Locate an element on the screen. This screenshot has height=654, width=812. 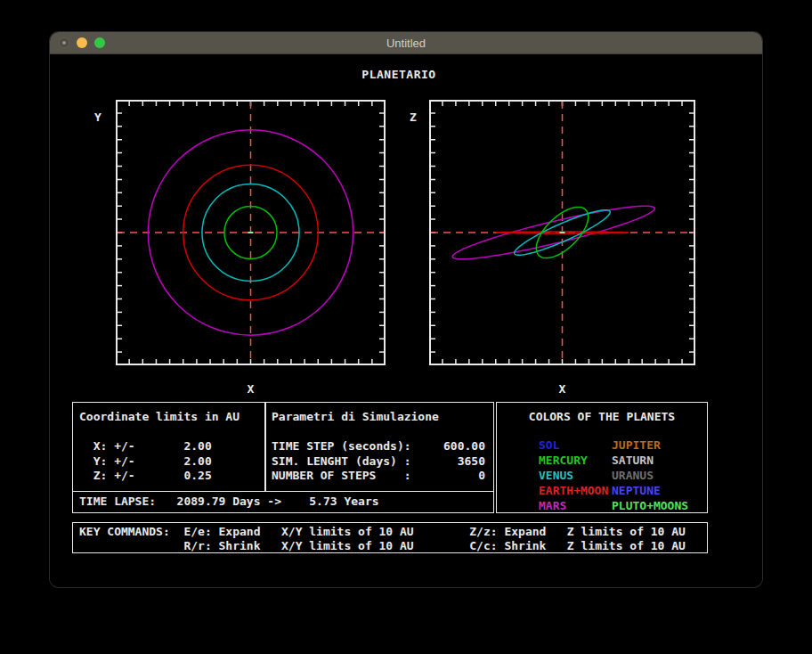
legend-item-pluto-moons: PLUTO+MOONS is located at coordinates (650, 506).